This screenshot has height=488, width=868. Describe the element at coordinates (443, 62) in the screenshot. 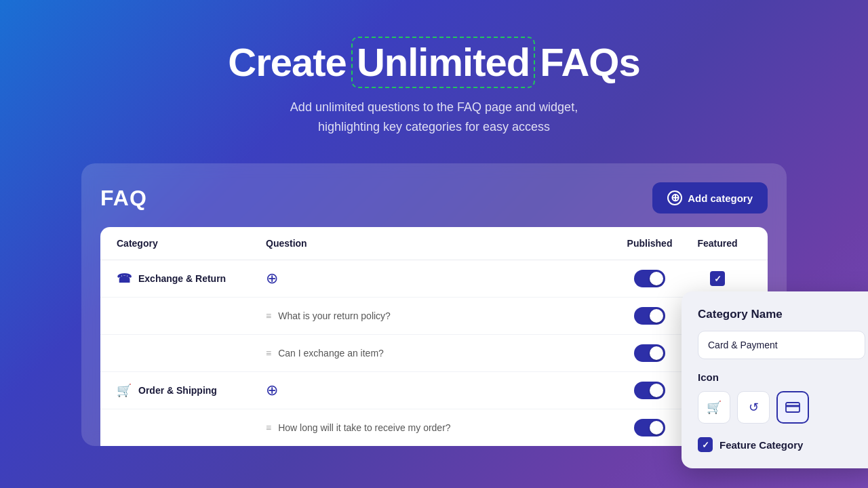

I see `title-highlight: Unlimited` at that location.